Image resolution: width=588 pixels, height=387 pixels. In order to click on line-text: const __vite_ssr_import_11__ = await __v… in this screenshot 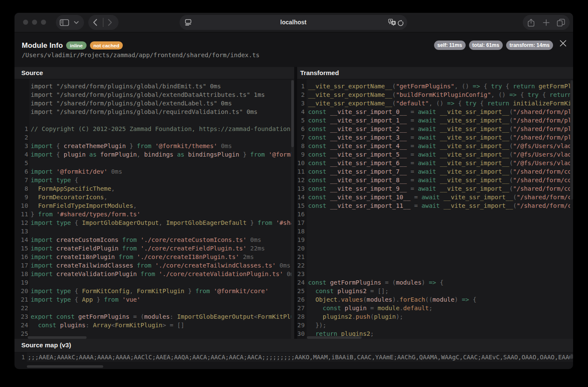, I will do `click(439, 206)`.